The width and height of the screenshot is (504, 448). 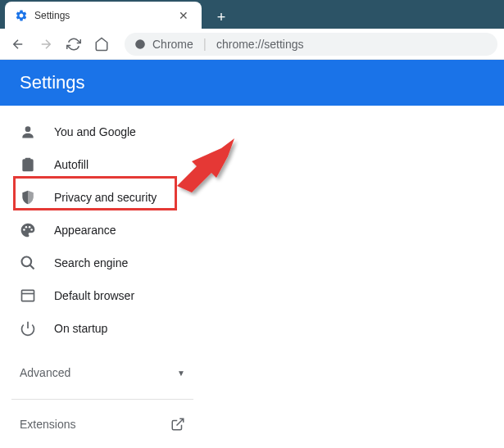 I want to click on sidebar-item-search-engine: Search engine, so click(x=102, y=263).